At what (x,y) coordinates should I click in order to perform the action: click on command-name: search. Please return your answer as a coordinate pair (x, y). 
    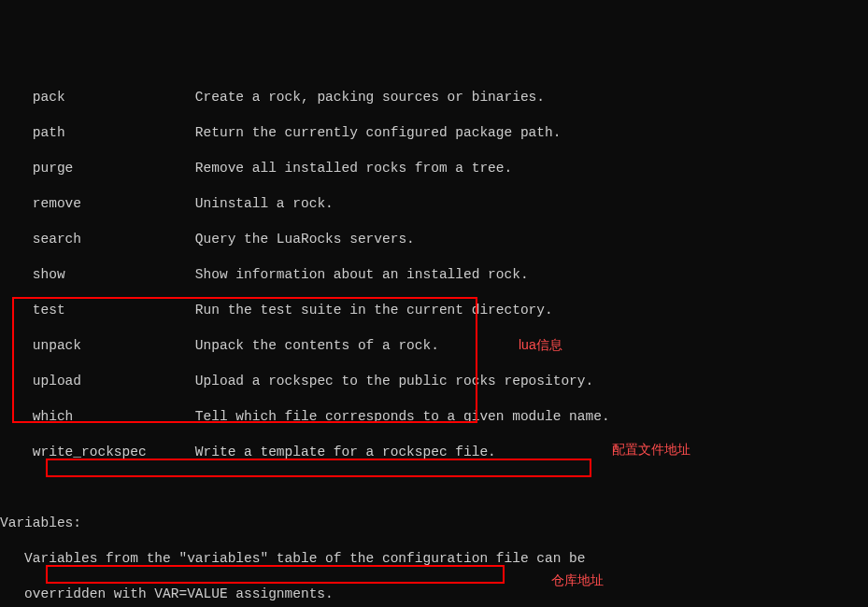
    Looking at the image, I should click on (57, 239).